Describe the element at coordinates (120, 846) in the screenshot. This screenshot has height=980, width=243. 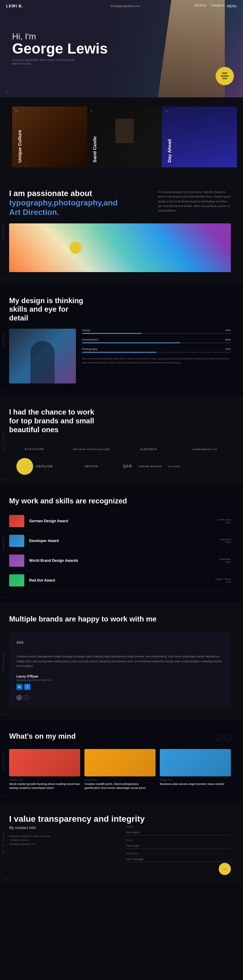
I see `contact-layout: My contact info Helzinger Strasse 03, Be…` at that location.